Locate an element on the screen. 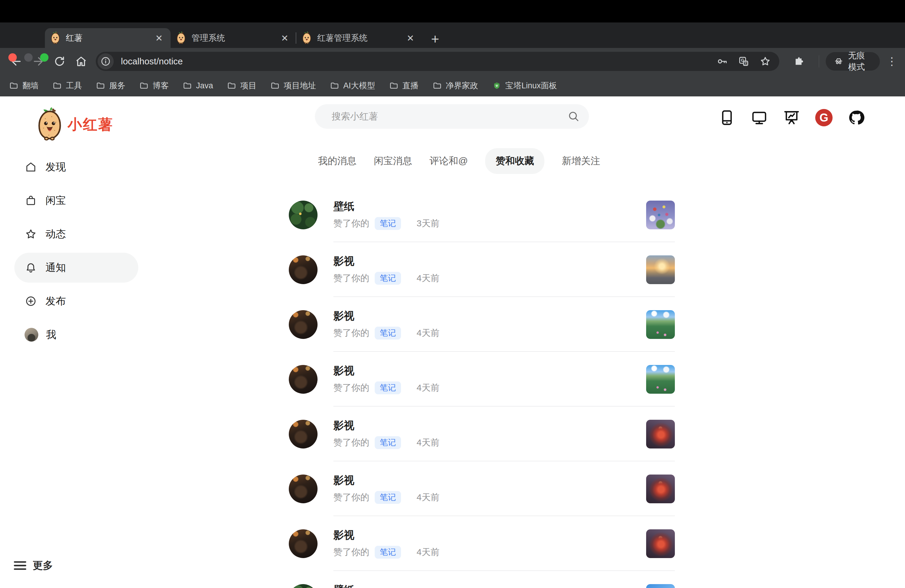 The image size is (905, 588). address-bar: localhost/notice G文 is located at coordinates (437, 62).